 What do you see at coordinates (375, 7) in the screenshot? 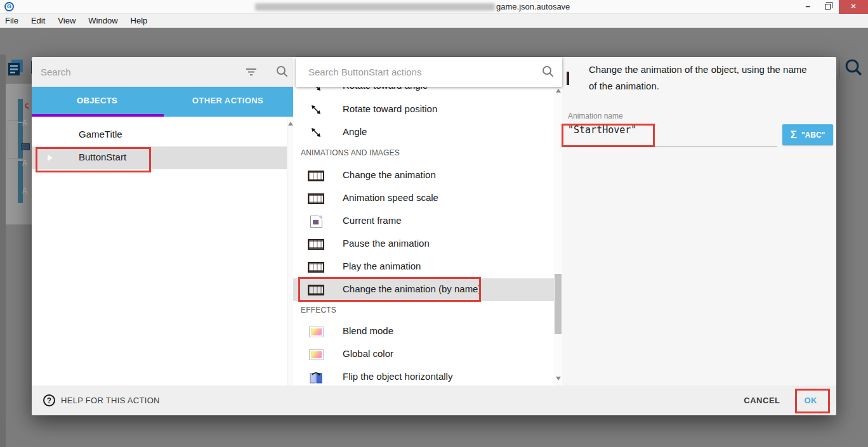
I see `redacted-title-text` at bounding box center [375, 7].